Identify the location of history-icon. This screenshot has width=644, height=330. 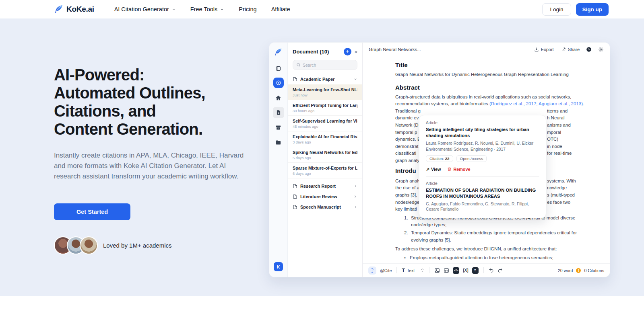
(589, 49).